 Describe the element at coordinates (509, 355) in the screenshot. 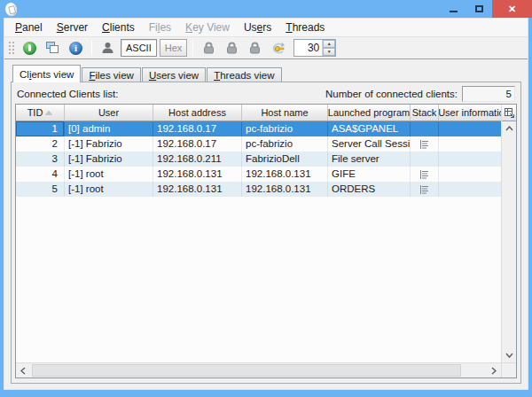

I see `scroll-down-button` at that location.